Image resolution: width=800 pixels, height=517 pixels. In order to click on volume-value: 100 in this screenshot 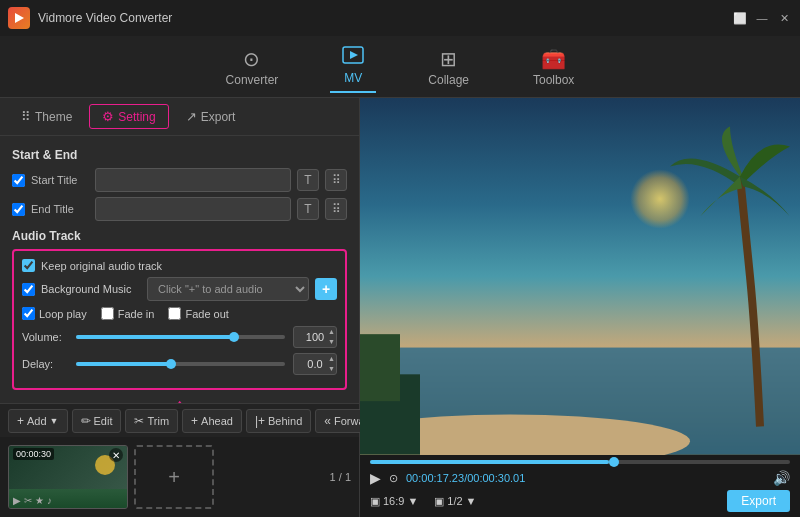, I will do `click(315, 337)`.